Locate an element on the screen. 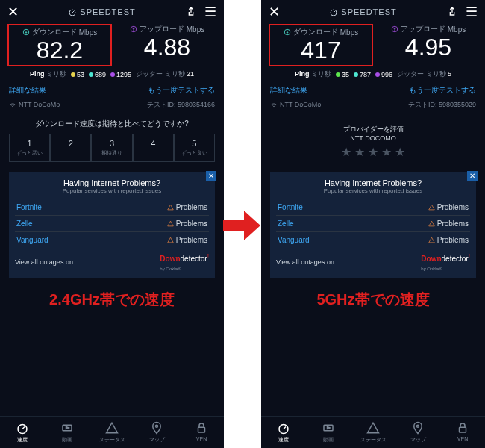  rating-5: 5ずっと良い is located at coordinates (194, 148).